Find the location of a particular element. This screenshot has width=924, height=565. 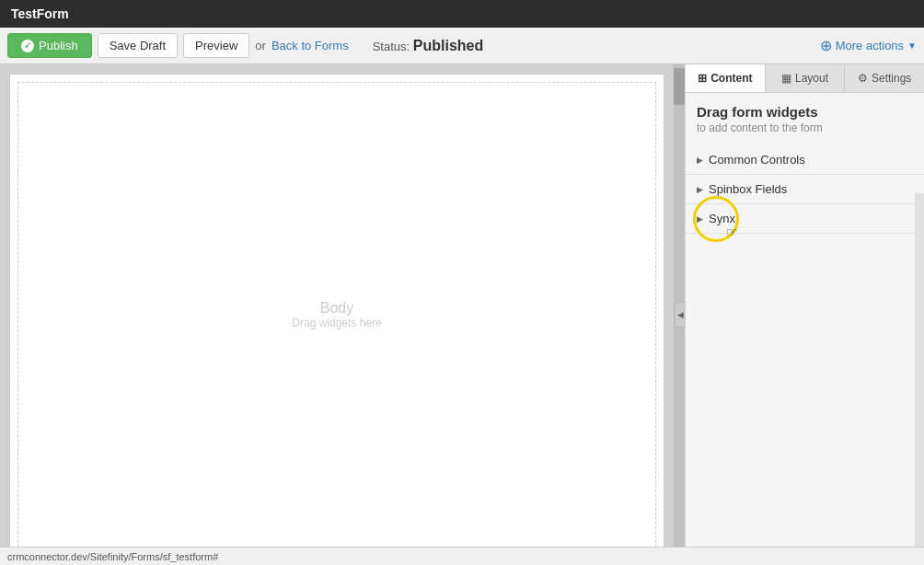

status-bar: crmconnector.dev/Sitefinity/Forms/sf_tes… is located at coordinates (462, 556).